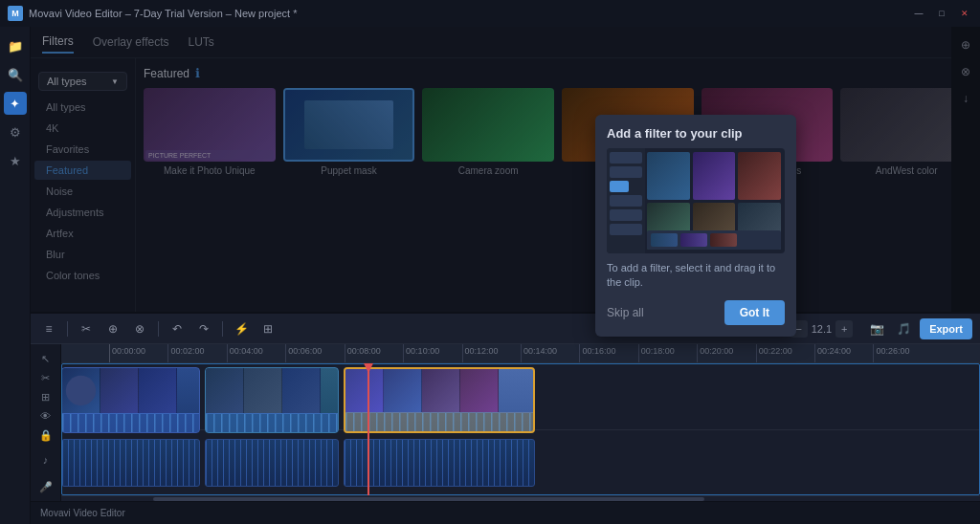  I want to click on sidebar-icon-settings: ⚙, so click(15, 132).